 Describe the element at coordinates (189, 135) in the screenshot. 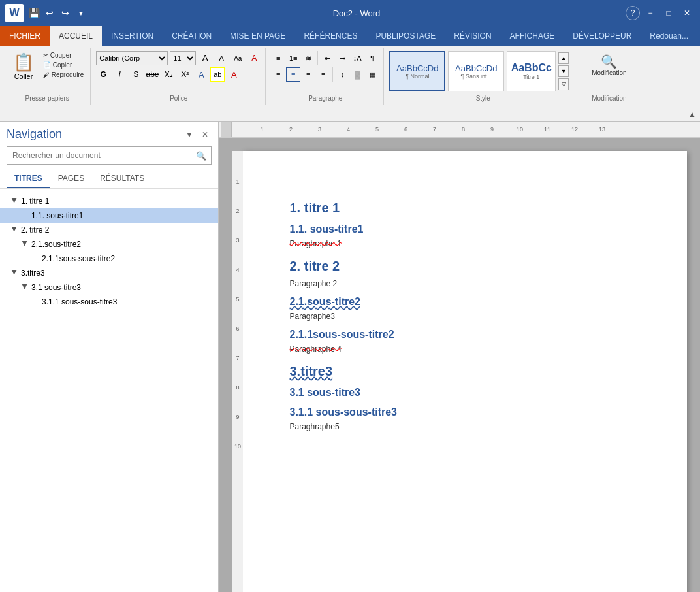

I see `navigation-pin-button: ▼` at that location.